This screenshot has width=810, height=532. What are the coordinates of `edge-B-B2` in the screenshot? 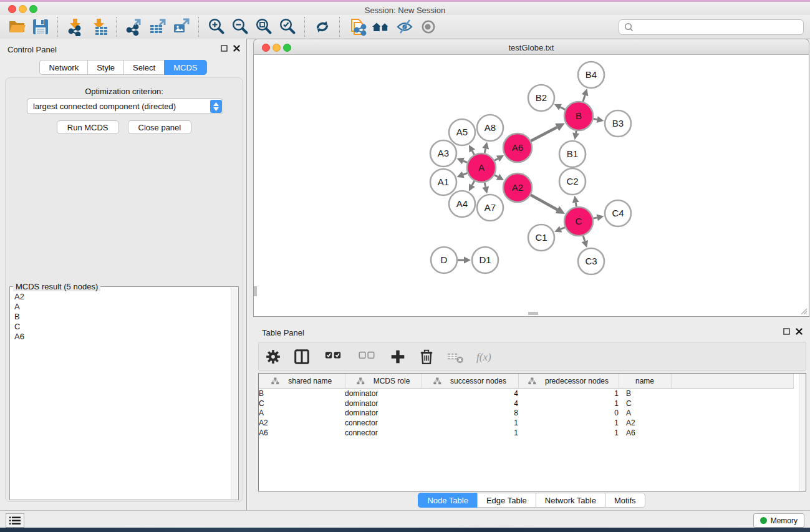 It's located at (563, 109).